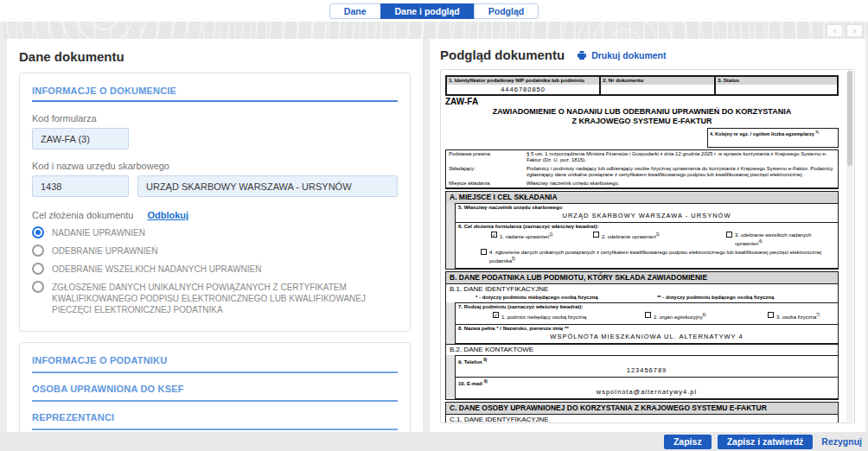 Image resolution: width=868 pixels, height=451 pixels. Describe the element at coordinates (641, 323) in the screenshot. I see `section-b1-body: 7. Rodzaj podmiotu (zaznaczyć właściwy k…` at that location.